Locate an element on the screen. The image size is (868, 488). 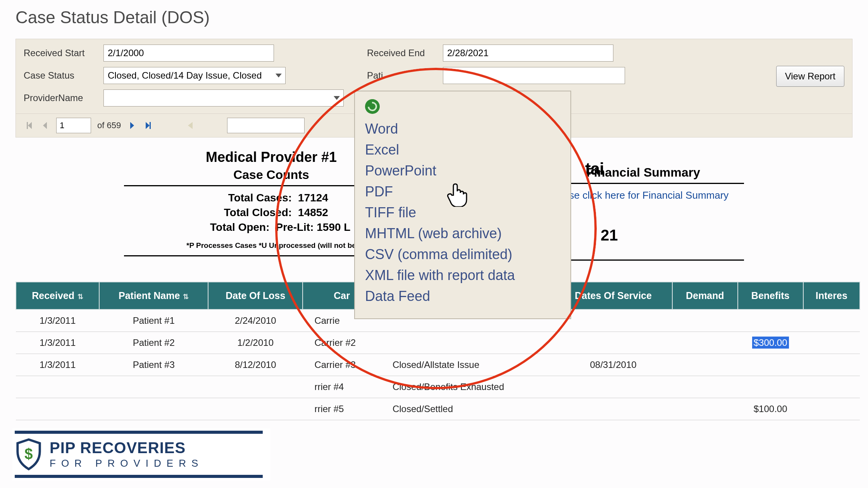
financial-summary-link: ease click here for Financial Summary is located at coordinates (643, 195).